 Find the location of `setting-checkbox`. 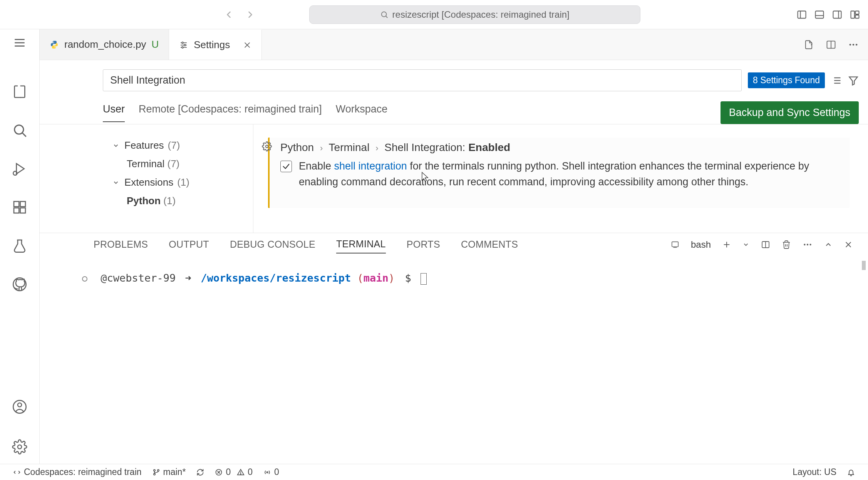

setting-checkbox is located at coordinates (286, 166).